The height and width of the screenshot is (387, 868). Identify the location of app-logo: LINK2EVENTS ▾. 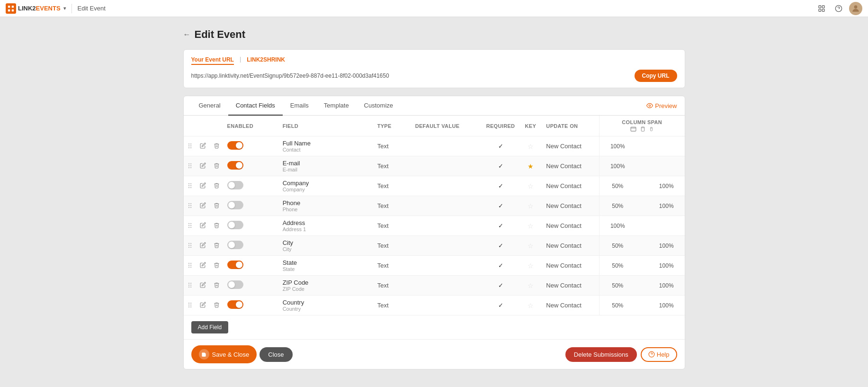
(36, 9).